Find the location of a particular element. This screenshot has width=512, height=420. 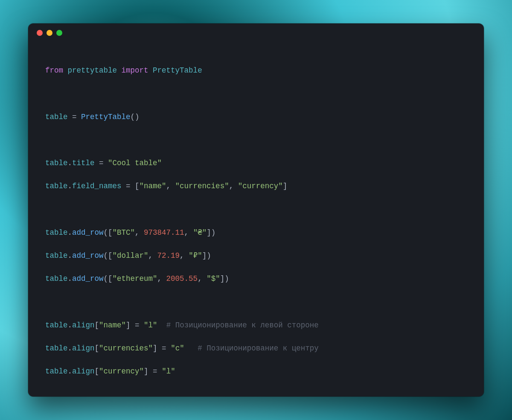

code-line: table.add_row(["BTC", 973847.11, "₴"]) is located at coordinates (256, 233).